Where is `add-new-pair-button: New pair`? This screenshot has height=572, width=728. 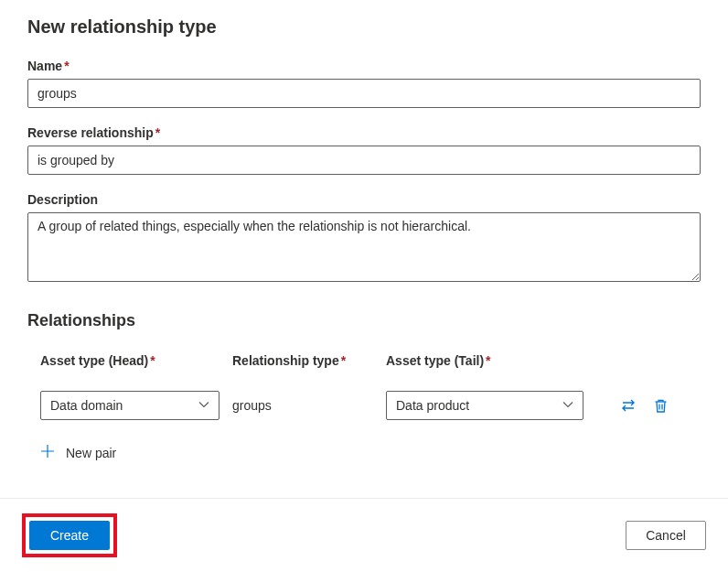
add-new-pair-button: New pair is located at coordinates (370, 453).